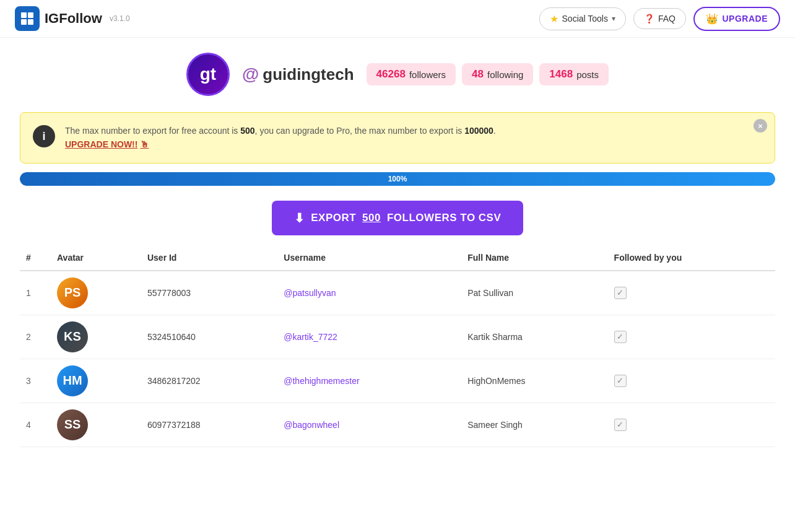 This screenshot has height=532, width=795. Describe the element at coordinates (534, 425) in the screenshot. I see `cell-fullname: Sameer Singh` at that location.